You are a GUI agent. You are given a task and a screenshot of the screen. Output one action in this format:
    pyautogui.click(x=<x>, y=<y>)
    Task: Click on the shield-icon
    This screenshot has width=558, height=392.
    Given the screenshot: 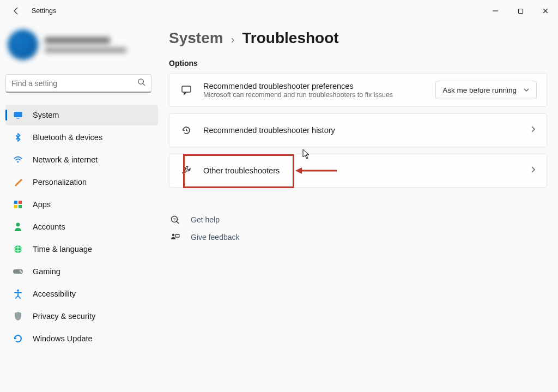 What is the action you would take?
    pyautogui.click(x=18, y=316)
    